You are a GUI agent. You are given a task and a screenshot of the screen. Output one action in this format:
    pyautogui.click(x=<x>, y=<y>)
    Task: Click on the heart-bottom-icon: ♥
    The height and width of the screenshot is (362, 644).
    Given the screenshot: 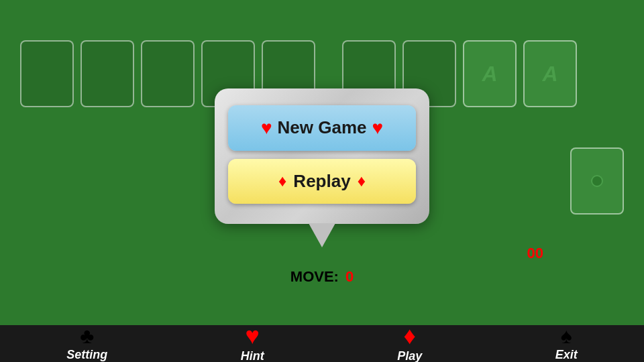 What is the action you would take?
    pyautogui.click(x=252, y=336)
    